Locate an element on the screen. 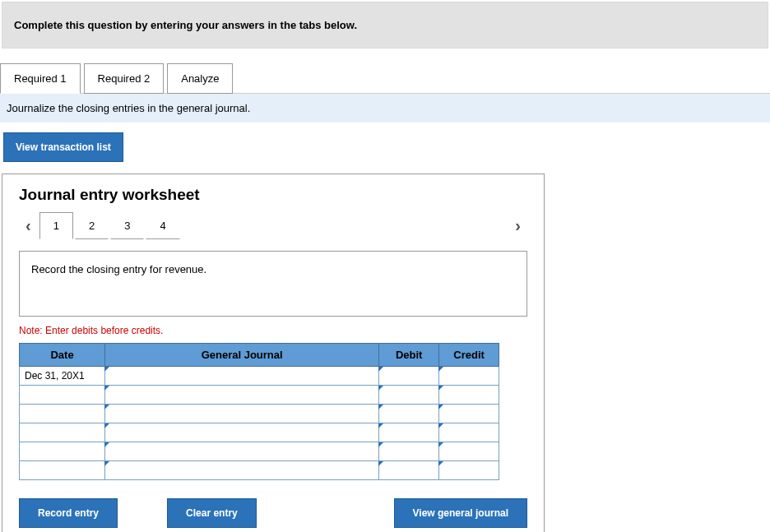 The image size is (770, 532). header-general-journal: General Journal is located at coordinates (242, 355).